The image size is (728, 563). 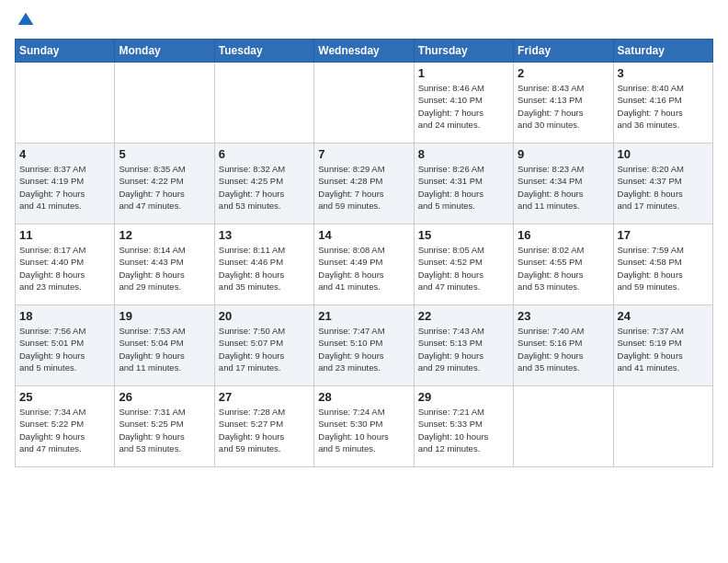 What do you see at coordinates (463, 103) in the screenshot?
I see `calendar-cell: 1Sunrise: 8:46 AM Sunset: 4:10 PM Daylig…` at bounding box center [463, 103].